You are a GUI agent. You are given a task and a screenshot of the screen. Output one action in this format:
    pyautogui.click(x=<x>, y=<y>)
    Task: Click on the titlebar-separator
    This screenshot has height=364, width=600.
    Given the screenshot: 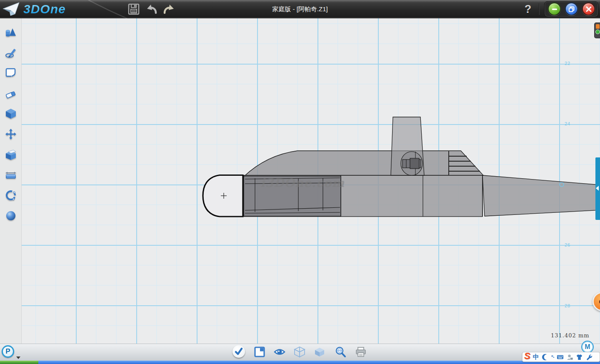 What is the action you would take?
    pyautogui.click(x=539, y=9)
    